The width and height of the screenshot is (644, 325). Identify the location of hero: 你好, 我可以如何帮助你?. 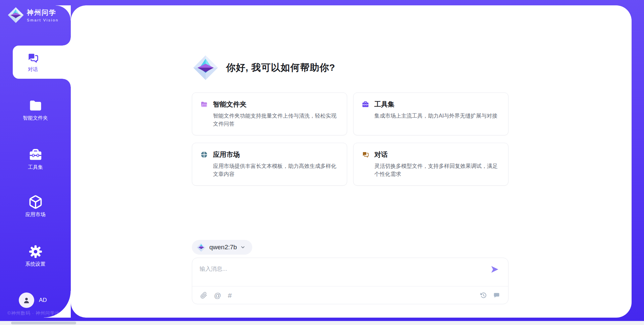
(264, 68).